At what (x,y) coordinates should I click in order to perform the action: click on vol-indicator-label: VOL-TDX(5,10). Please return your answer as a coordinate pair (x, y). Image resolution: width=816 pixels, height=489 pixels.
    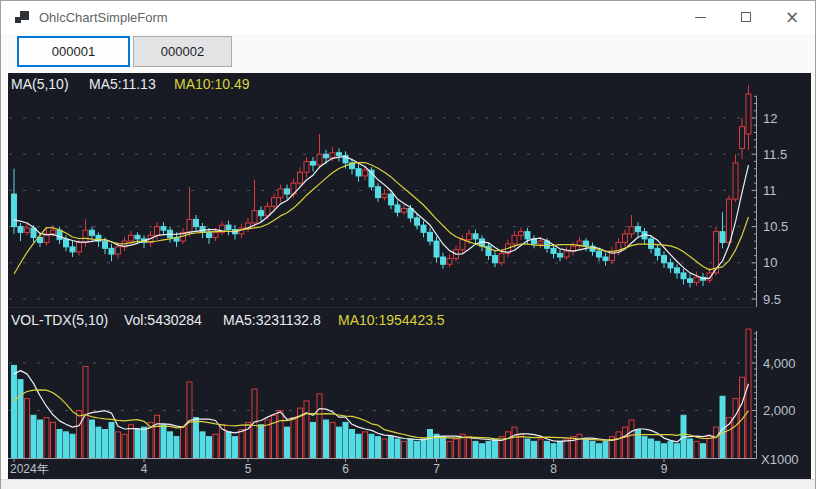
    Looking at the image, I should click on (60, 320).